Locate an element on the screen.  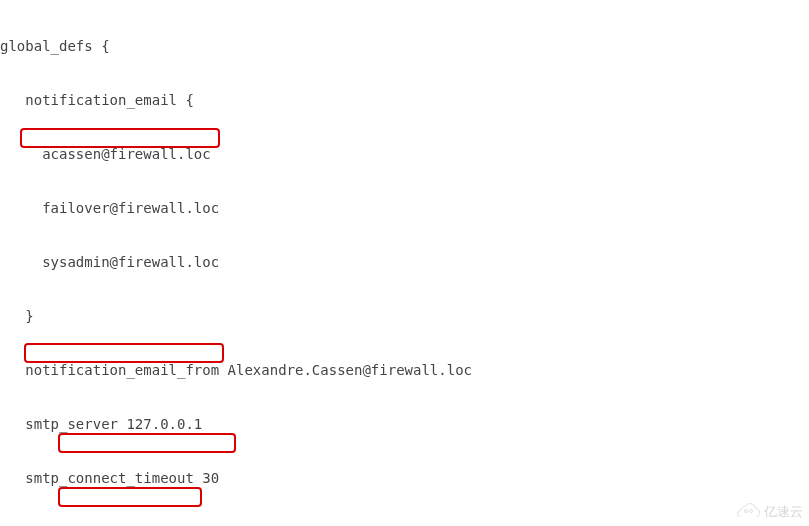
code-line: acassen@firewall.loc is located at coordinates (404, 154).